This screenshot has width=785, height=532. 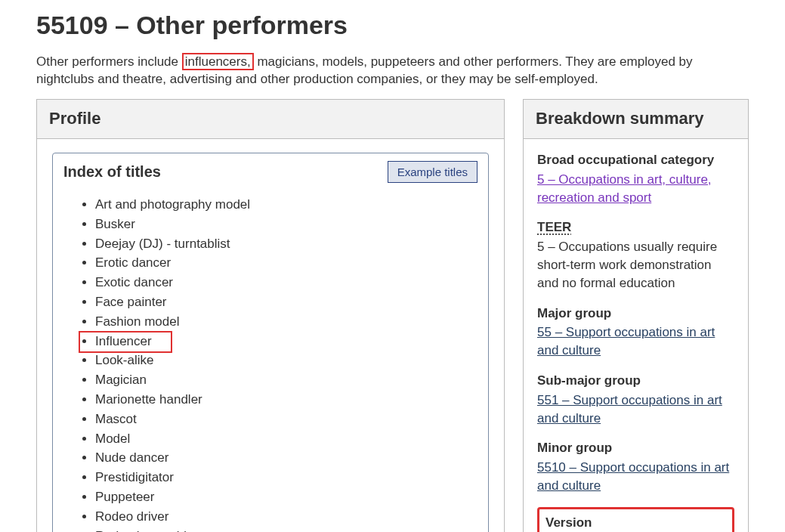 I want to click on title-text: Face painter, so click(x=131, y=302).